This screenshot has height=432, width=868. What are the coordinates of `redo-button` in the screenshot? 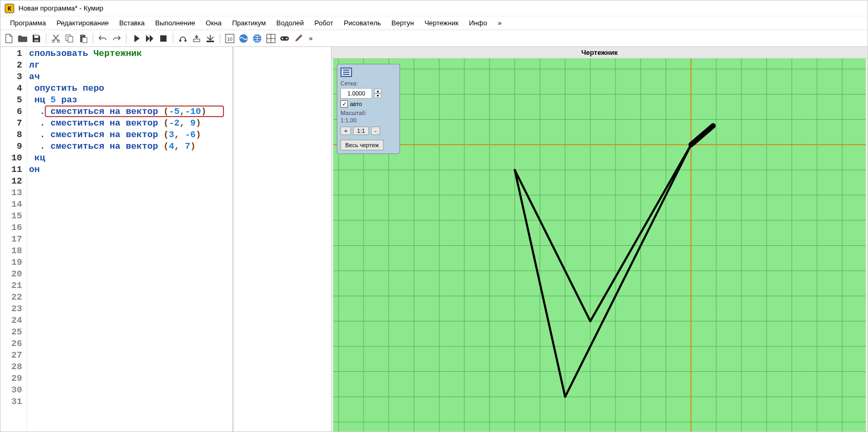 It's located at (116, 39).